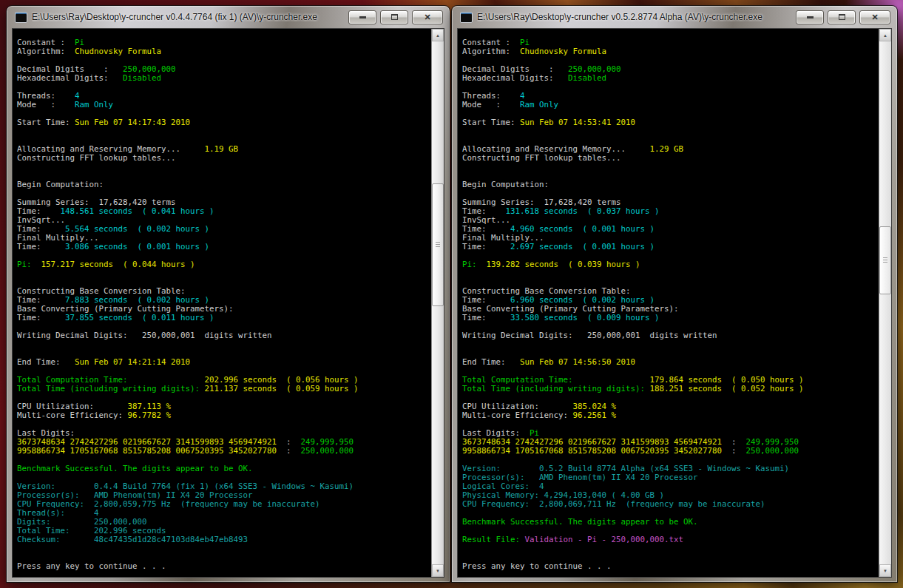 The image size is (903, 588). Describe the element at coordinates (669, 504) in the screenshot. I see `console-line: CPU Frequency: 2,800,069,711 Hz (frequen…` at that location.